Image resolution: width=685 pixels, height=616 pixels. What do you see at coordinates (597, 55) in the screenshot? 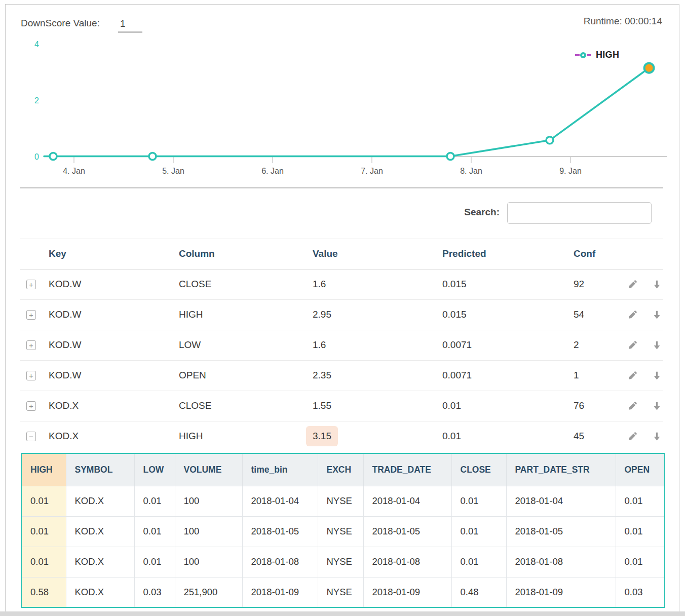
I see `legend-item-high: HIGH` at bounding box center [597, 55].